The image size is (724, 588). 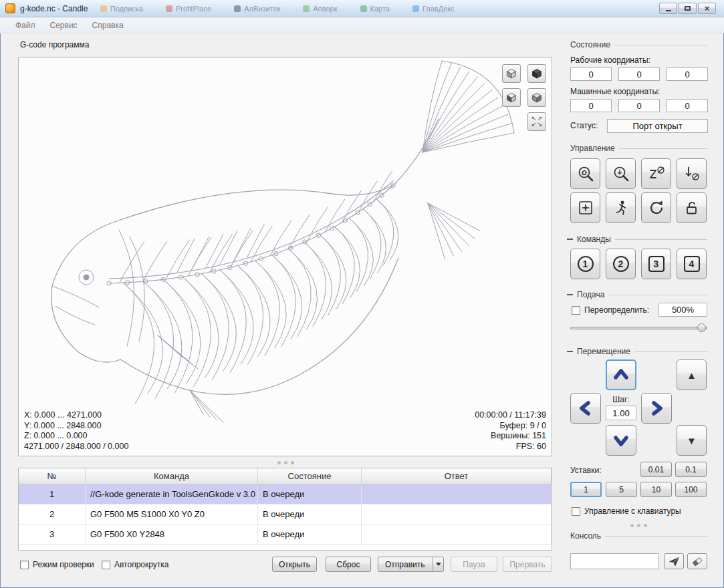 I want to click on user-command-3-button: 3, so click(x=656, y=264).